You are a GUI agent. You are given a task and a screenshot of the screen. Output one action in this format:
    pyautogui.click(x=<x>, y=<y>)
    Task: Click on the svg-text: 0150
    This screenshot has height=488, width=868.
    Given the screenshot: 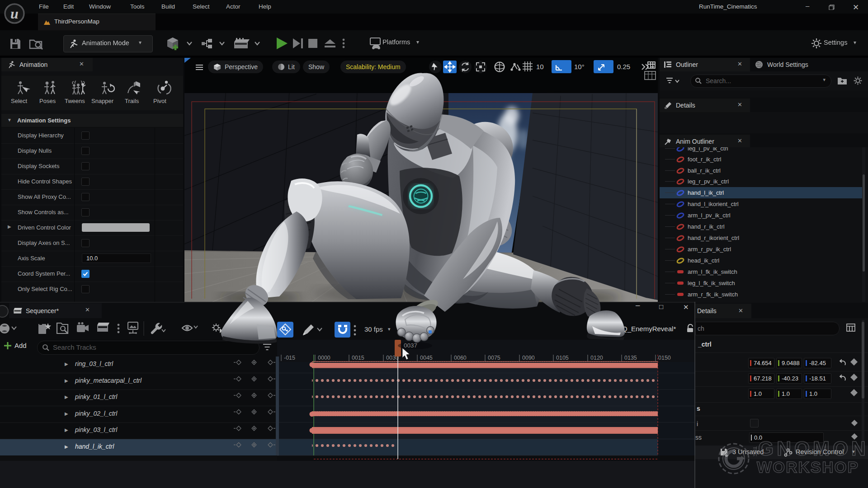 What is the action you would take?
    pyautogui.click(x=665, y=358)
    